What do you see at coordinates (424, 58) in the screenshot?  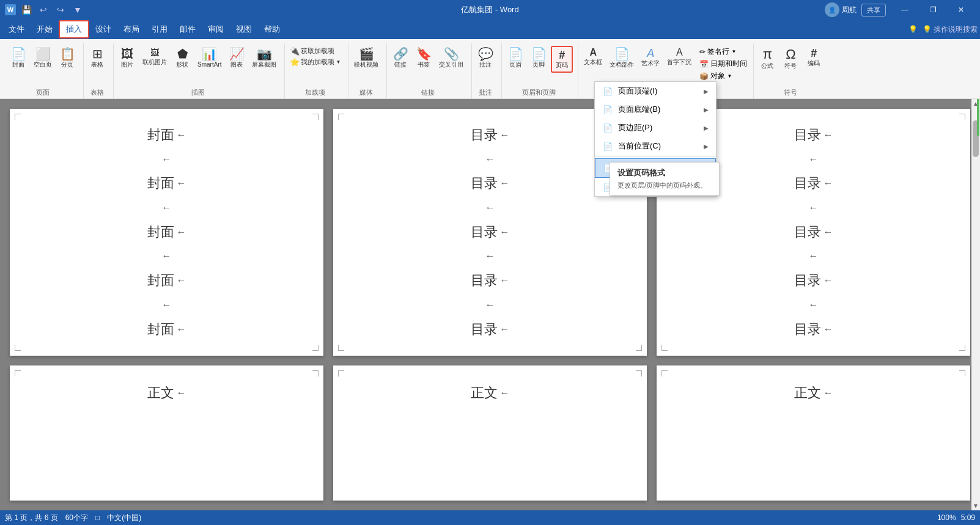 I see `ribbon-bookmark: 🔖 书签` at bounding box center [424, 58].